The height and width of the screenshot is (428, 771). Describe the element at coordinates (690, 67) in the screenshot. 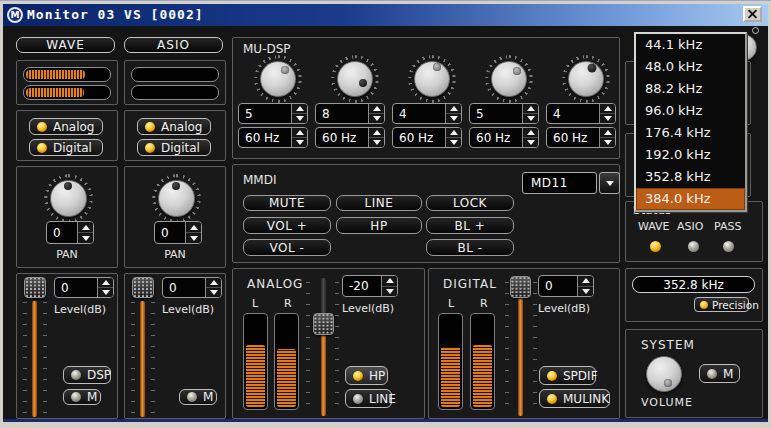

I see `rate-option: 48.0 kHz` at that location.